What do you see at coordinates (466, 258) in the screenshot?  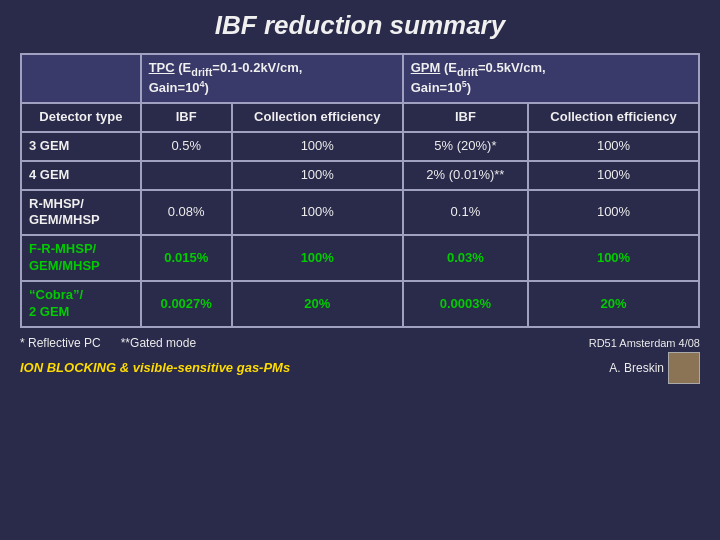 I see `ibf-gpm-cell: 0.03%` at bounding box center [466, 258].